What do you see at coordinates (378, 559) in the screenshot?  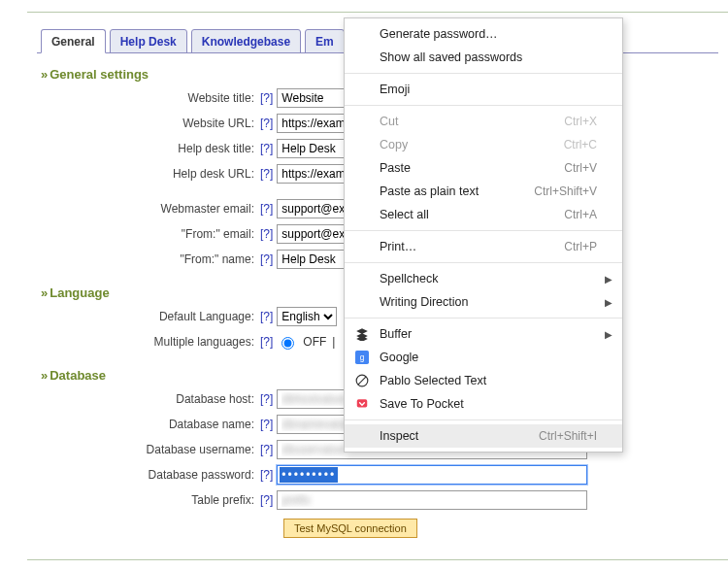 I see `page-bottom-rule` at bounding box center [378, 559].